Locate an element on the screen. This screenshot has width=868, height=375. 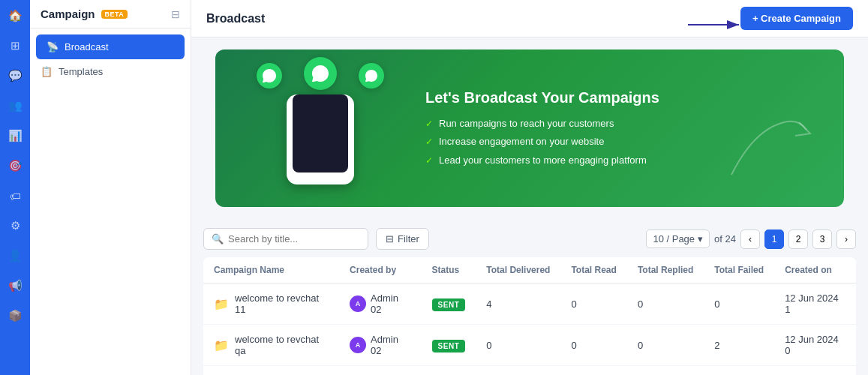
col-total-read: Total Read is located at coordinates (593, 270).